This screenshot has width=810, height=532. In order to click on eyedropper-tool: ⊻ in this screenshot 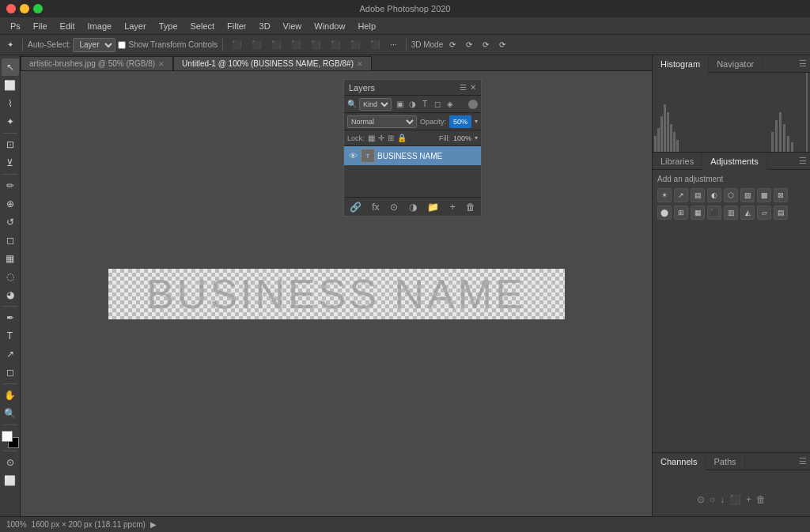, I will do `click(10, 163)`.